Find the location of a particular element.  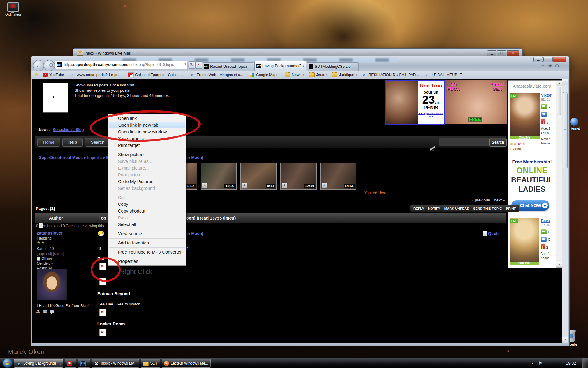

new-replies-link: Show new replies to your posts. is located at coordinates (103, 90).